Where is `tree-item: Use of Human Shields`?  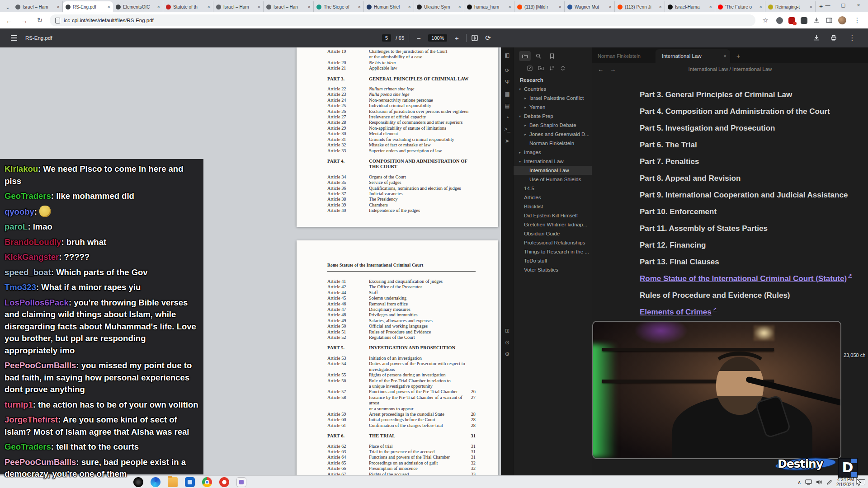
tree-item: Use of Human Shields is located at coordinates (552, 179).